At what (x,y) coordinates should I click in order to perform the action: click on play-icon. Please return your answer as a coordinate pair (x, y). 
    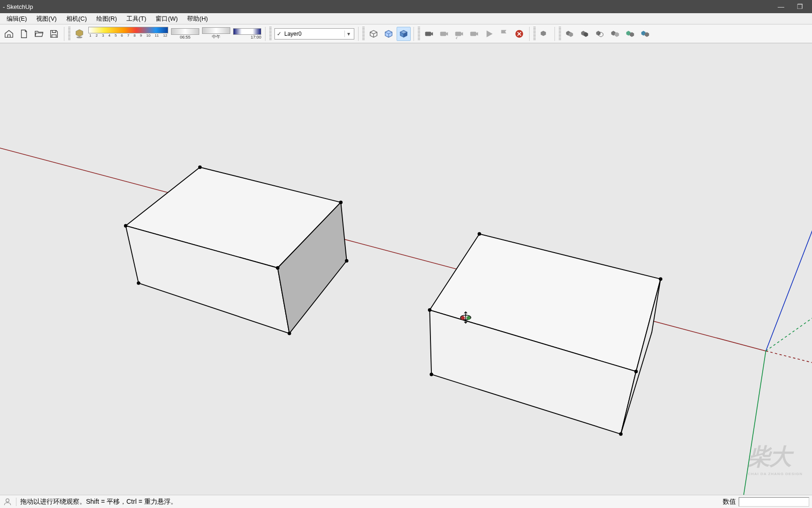
    Looking at the image, I should click on (489, 34).